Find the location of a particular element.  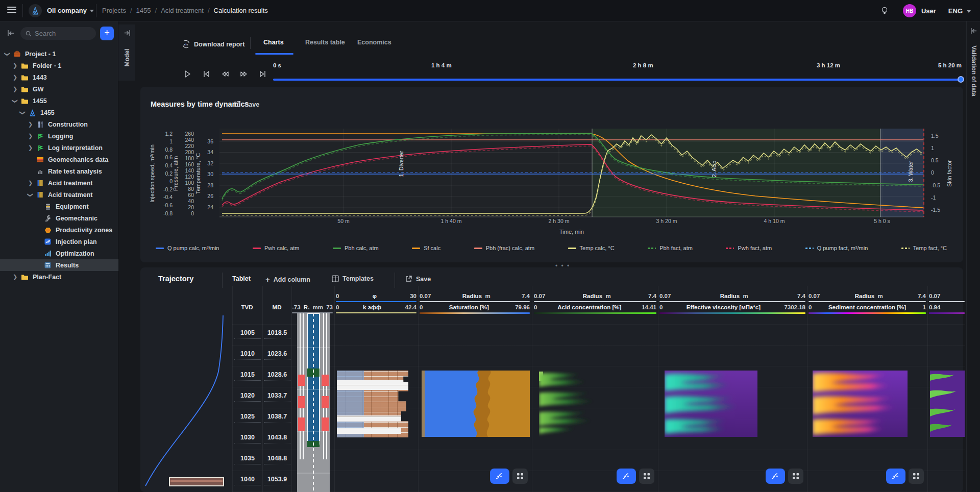

tree-item-project-1: ❯ Project - 1 is located at coordinates (59, 54).